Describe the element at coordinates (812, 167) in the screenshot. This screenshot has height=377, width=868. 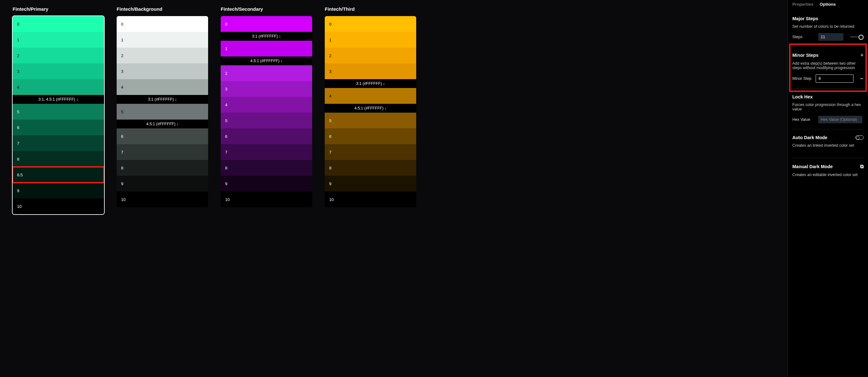
I see `manual-dark-title: Manual Dark Mode` at that location.